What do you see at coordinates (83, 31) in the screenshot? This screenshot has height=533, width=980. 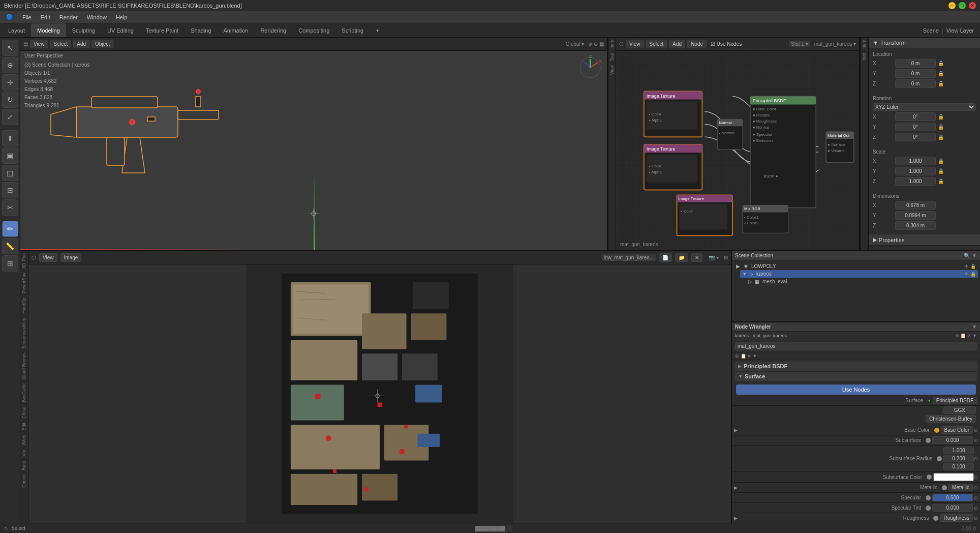 I see `tab-sculpting: Sculpting` at bounding box center [83, 31].